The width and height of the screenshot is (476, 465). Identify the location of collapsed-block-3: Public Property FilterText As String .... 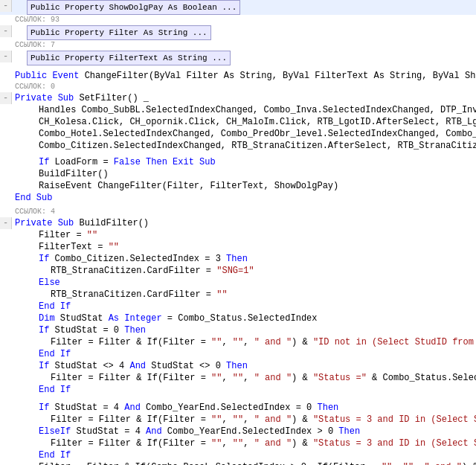
(129, 58).